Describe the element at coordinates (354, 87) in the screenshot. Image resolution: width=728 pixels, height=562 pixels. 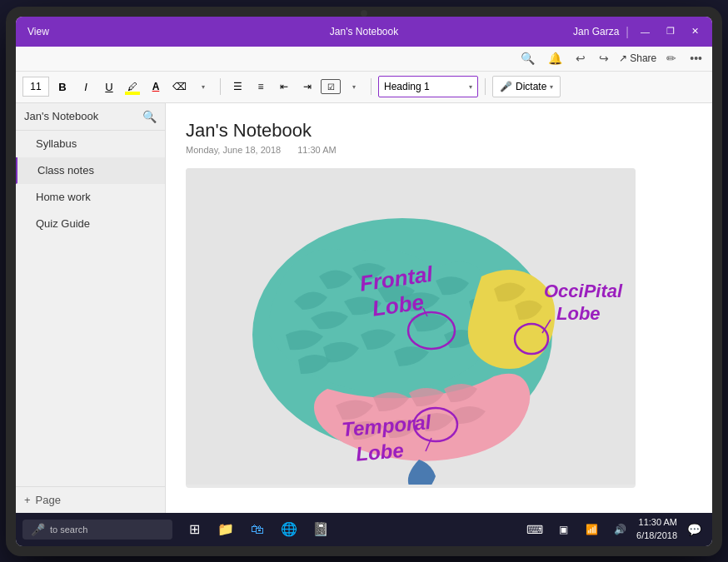
I see `chevron-down-icon-2: ▾` at that location.